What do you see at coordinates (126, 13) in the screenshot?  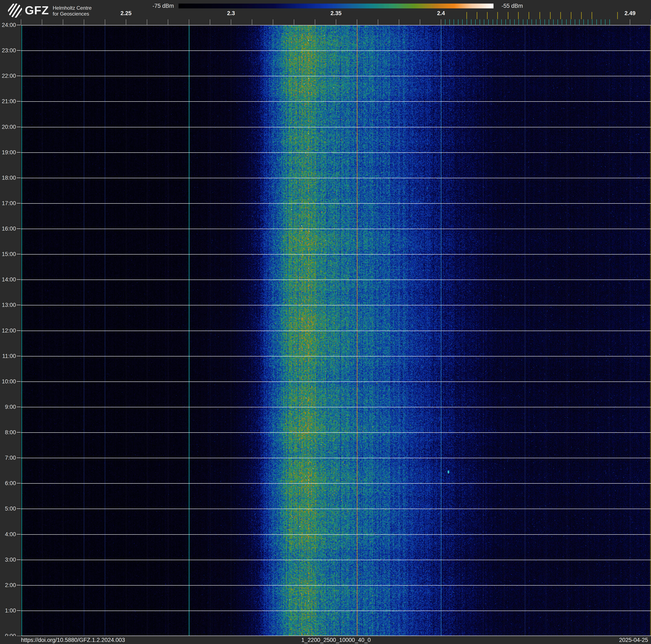 I see `freq-tick-label: 2.25` at bounding box center [126, 13].